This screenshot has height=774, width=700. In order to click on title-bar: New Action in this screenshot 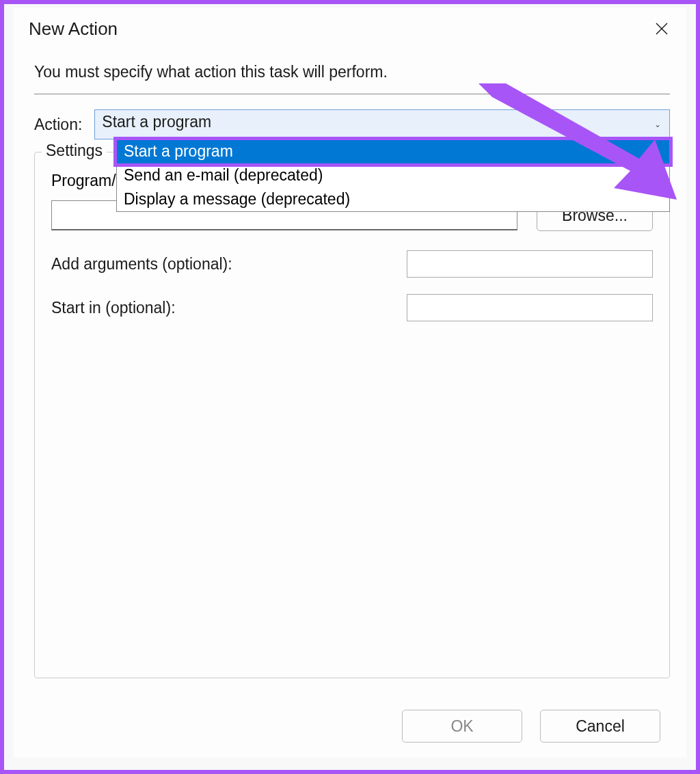, I will do `click(350, 29)`.